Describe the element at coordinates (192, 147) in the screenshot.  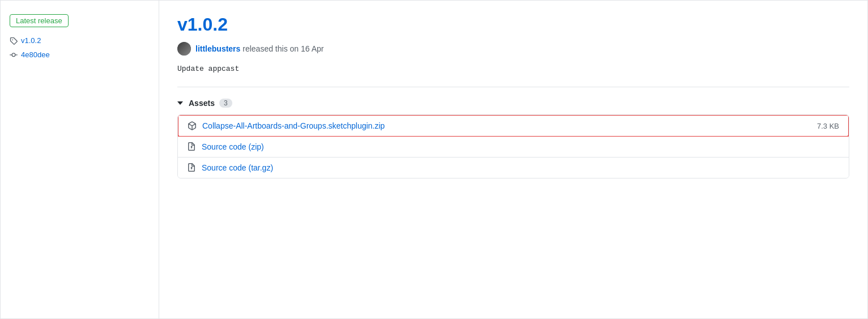
I see `asset-zip-icon` at that location.